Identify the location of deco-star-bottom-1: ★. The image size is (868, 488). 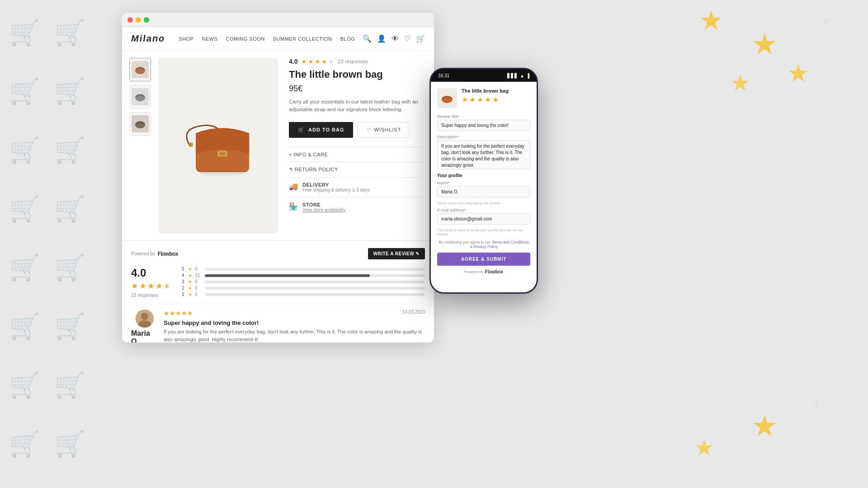
(764, 426).